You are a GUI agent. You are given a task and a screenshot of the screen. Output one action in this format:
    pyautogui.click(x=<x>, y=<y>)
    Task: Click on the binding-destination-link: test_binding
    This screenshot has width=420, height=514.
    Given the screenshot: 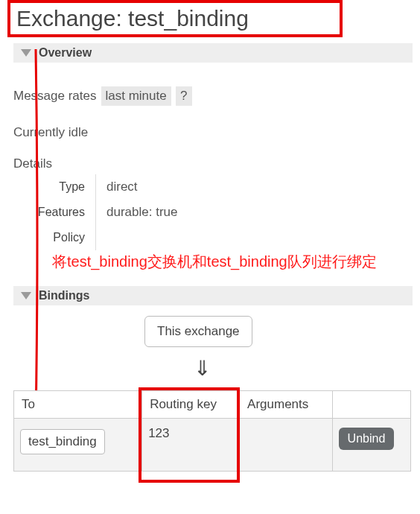 What is the action you would take?
    pyautogui.click(x=63, y=442)
    